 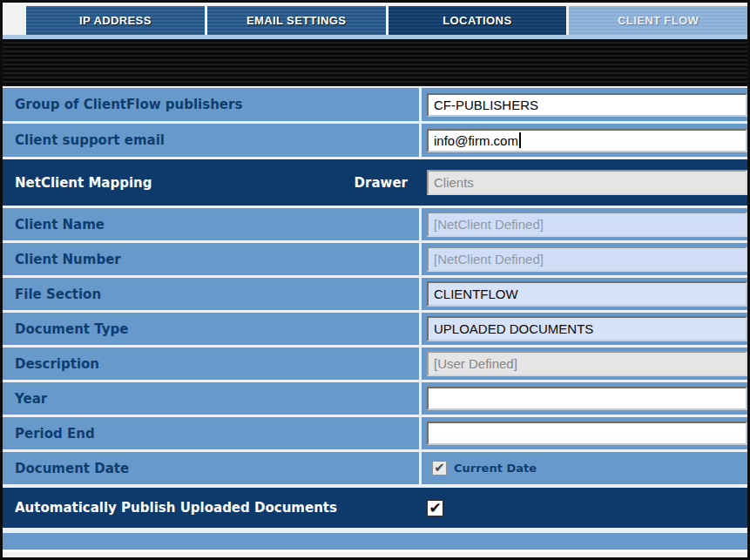 I want to click on tab-bar-spacer, so click(x=13, y=21).